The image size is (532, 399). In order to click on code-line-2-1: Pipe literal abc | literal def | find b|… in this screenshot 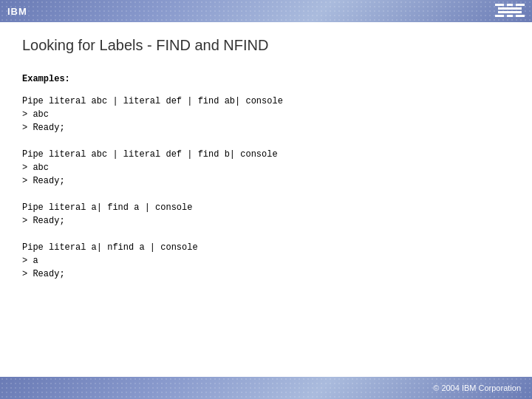, I will do `click(266, 154)`.